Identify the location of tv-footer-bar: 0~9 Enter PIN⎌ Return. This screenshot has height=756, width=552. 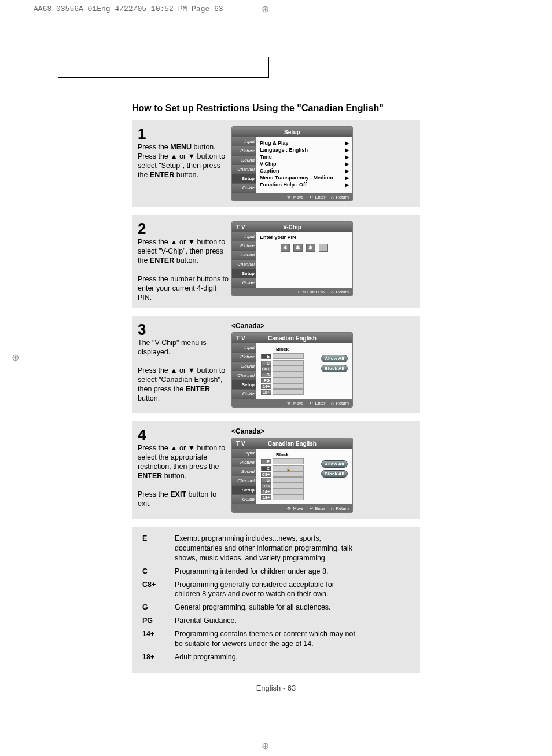
(292, 292).